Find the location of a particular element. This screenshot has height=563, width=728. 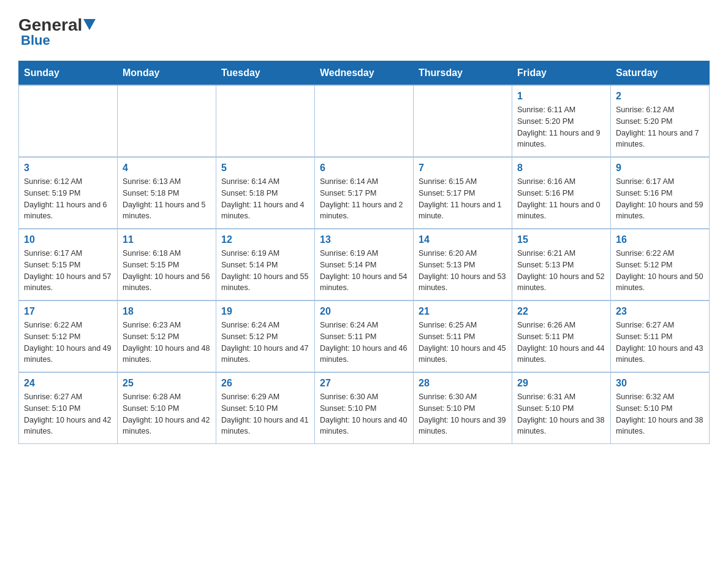

day-number: 3 is located at coordinates (68, 168).